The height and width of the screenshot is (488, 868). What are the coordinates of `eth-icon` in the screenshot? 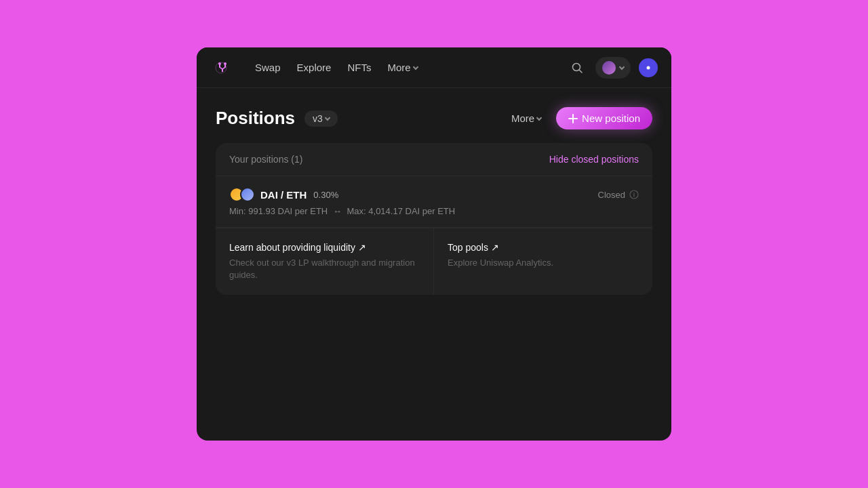 It's located at (248, 195).